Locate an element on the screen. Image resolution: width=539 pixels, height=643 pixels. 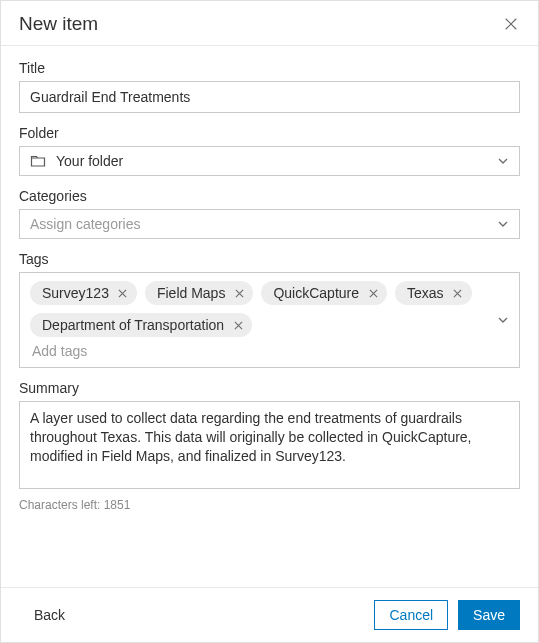
summary-label: Summary is located at coordinates (270, 388).